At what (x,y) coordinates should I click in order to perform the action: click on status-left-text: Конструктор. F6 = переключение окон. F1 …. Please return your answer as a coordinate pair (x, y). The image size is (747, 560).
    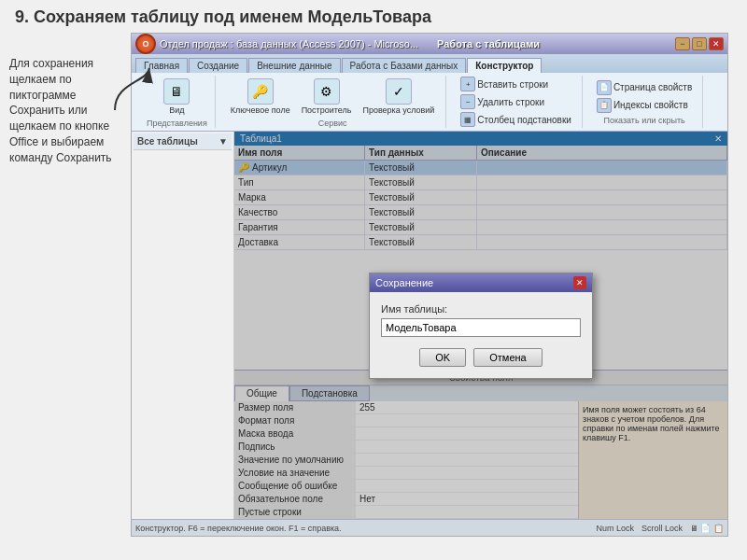
    Looking at the image, I should click on (239, 528).